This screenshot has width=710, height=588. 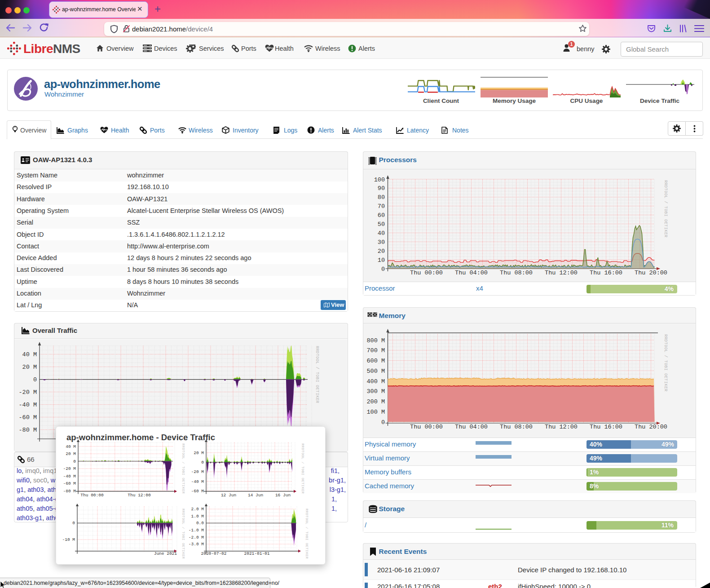 I want to click on svg-text: June 2021, so click(x=166, y=553).